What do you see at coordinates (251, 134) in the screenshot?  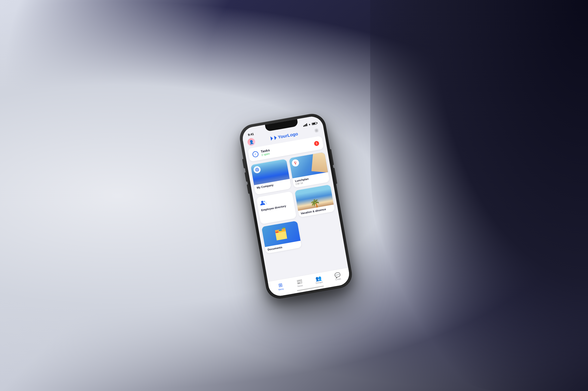 I see `status-time: 9:41` at bounding box center [251, 134].